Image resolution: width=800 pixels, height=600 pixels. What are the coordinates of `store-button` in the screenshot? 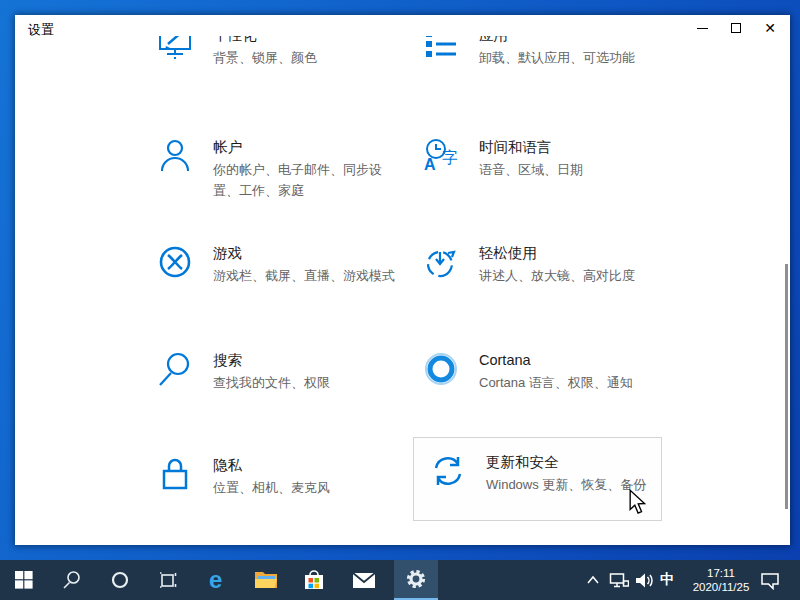 It's located at (314, 580).